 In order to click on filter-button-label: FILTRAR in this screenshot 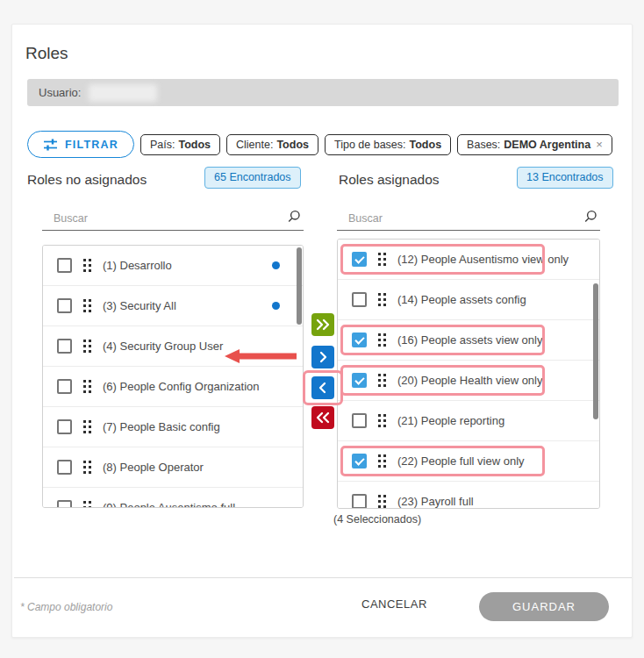, I will do `click(91, 145)`.